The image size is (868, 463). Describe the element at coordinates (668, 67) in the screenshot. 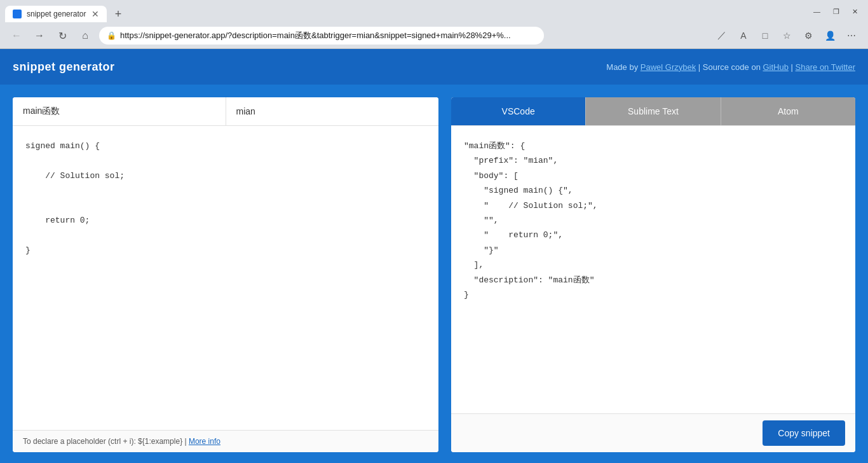

I see `author-link: Pawel Grzybek` at that location.